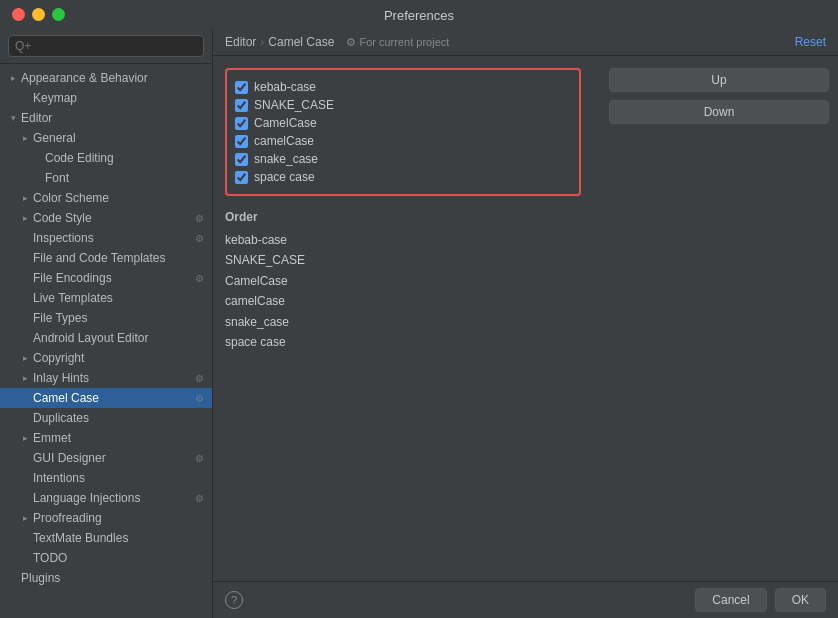  Describe the element at coordinates (100, 258) in the screenshot. I see `sidebar-item-label: File and Code Templates` at that location.